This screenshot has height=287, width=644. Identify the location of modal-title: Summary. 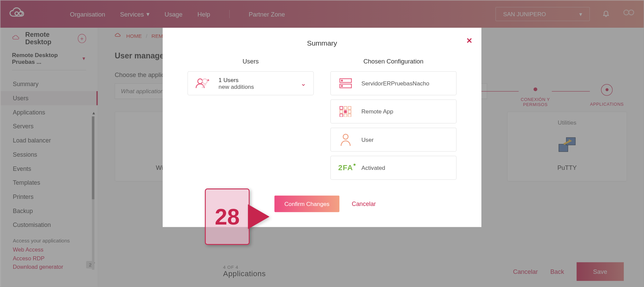
(322, 44).